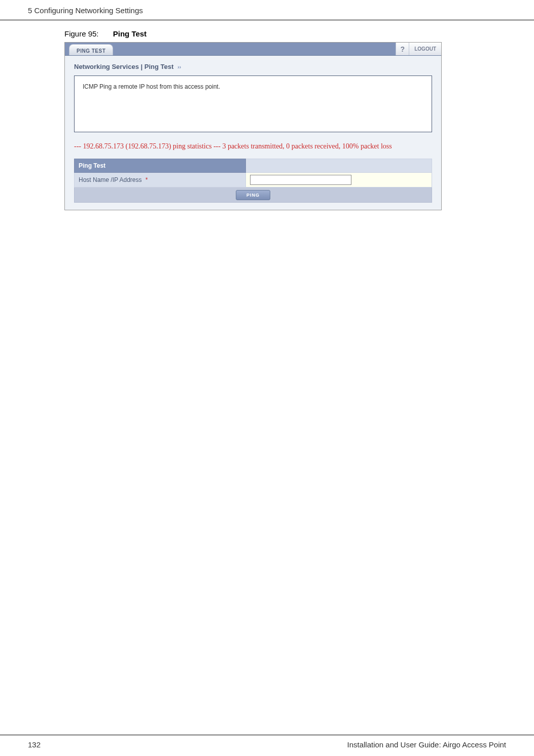  Describe the element at coordinates (233, 146) in the screenshot. I see `status-text: --- 192.68.75.173 (192.68.75.173) ping s…` at that location.